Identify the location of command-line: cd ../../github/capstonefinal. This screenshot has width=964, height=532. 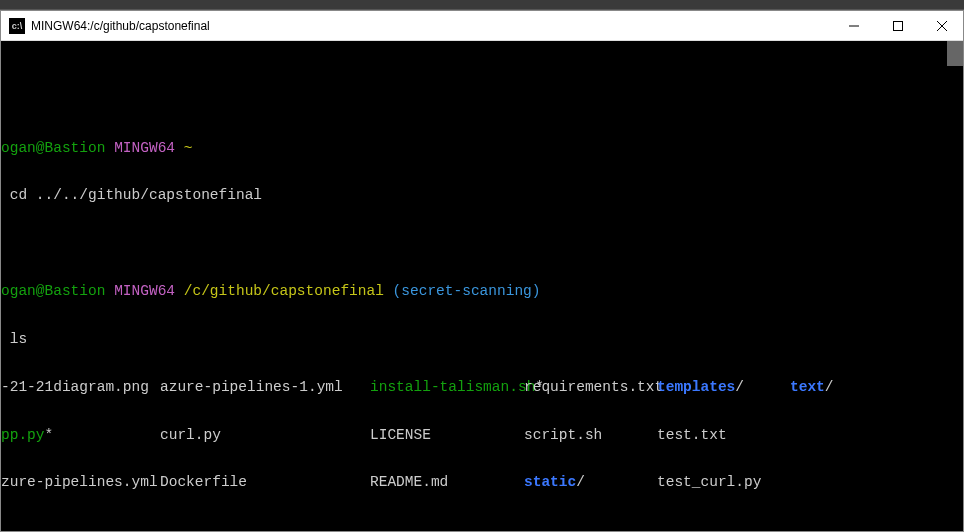
(482, 196).